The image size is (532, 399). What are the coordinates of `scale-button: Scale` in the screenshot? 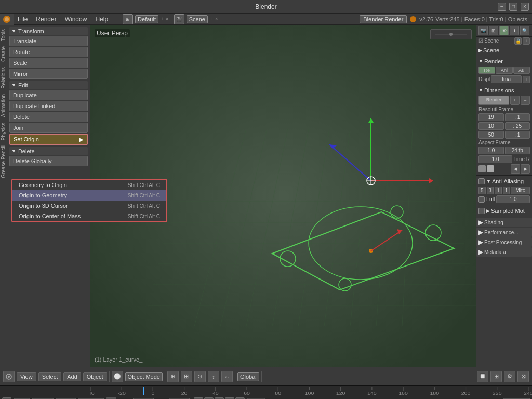 It's located at (49, 63).